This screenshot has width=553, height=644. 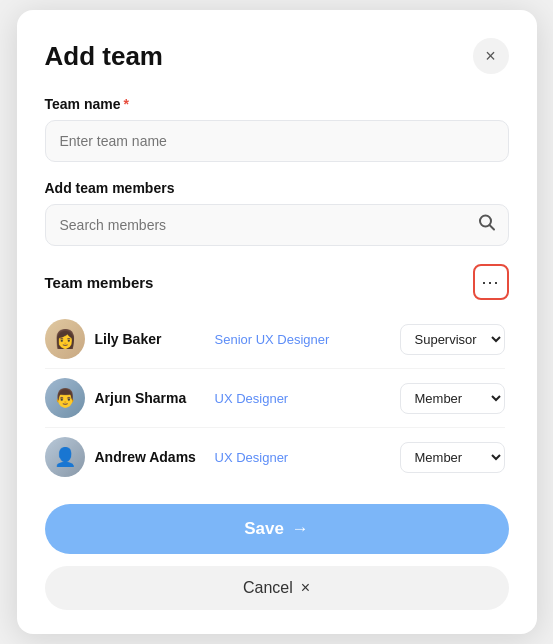 I want to click on member-role: Senior UX Designer, so click(x=302, y=340).